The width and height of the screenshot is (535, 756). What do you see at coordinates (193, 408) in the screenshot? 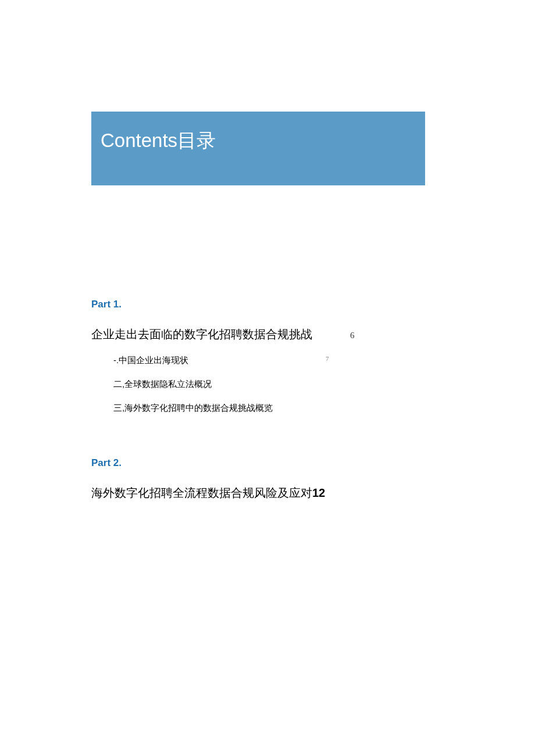
I see `part1-item-3-text: 三,海外数字化招聘中的数据合规挑战概览` at bounding box center [193, 408].